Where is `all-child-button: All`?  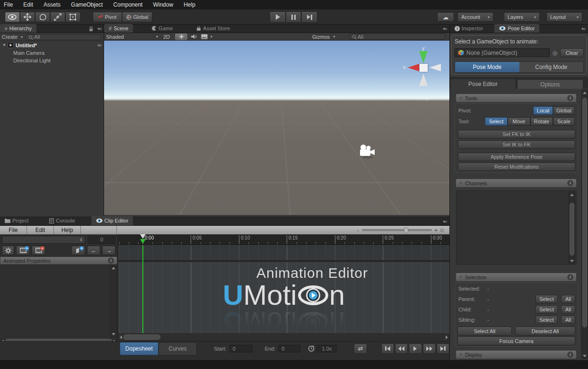
all-child-button: All is located at coordinates (568, 309).